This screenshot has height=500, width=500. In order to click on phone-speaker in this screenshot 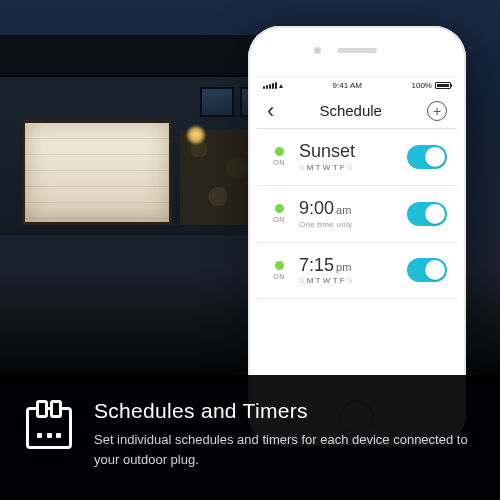, I will do `click(357, 50)`.